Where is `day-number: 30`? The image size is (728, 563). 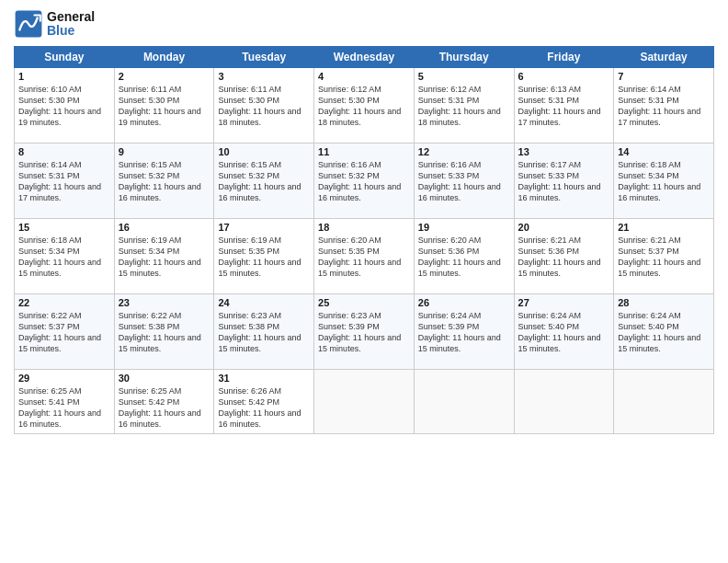
day-number: 30 is located at coordinates (165, 378).